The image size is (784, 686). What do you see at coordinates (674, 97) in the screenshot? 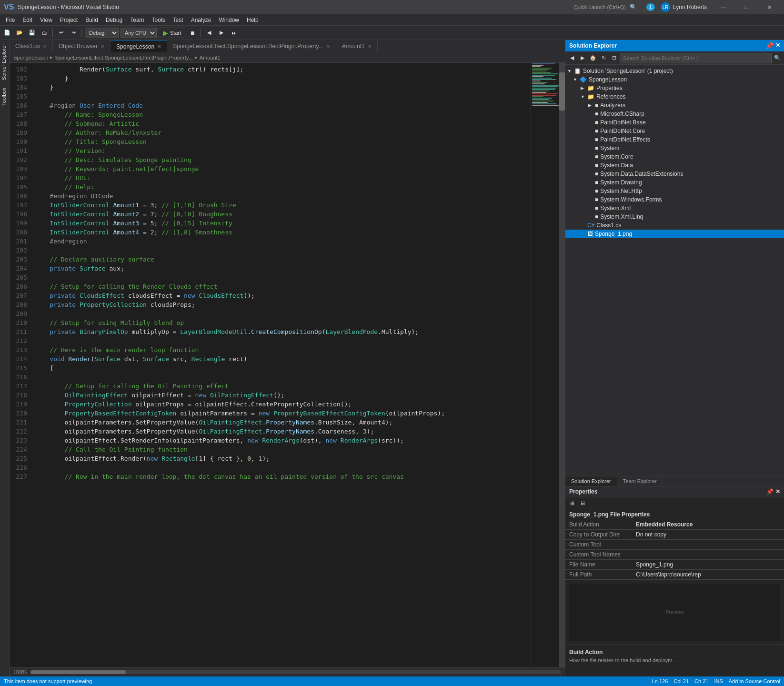
I see `tree-references: ▼ 📁 References` at bounding box center [674, 97].